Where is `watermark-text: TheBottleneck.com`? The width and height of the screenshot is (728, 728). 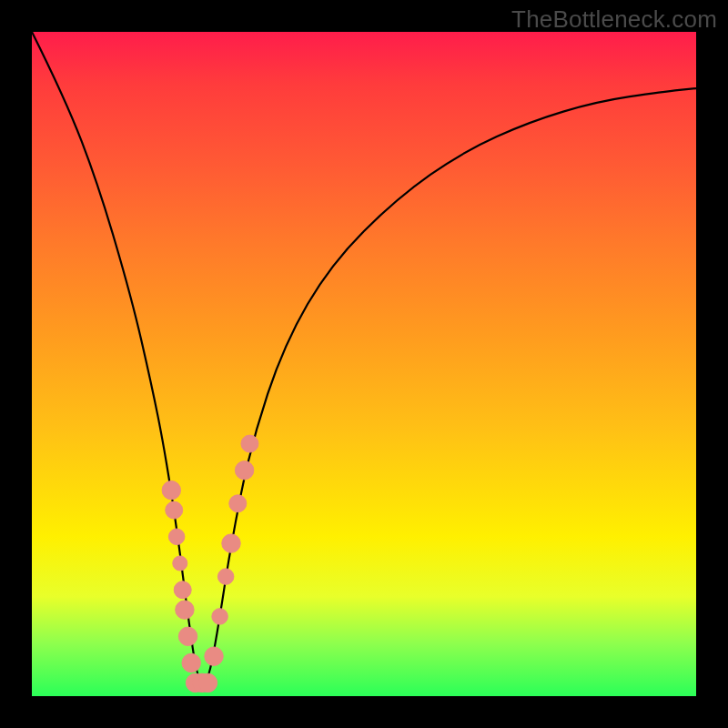 watermark-text: TheBottleneck.com is located at coordinates (614, 20).